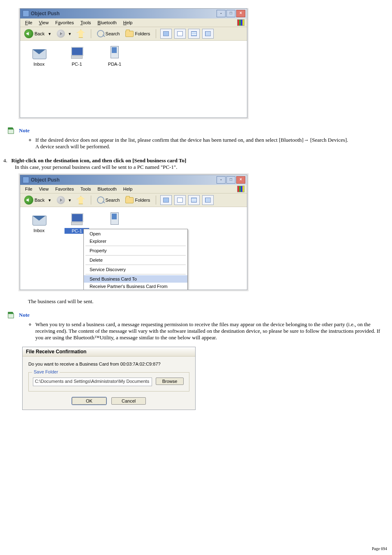 This screenshot has width=392, height=555. What do you see at coordinates (45, 180) in the screenshot?
I see `window-title: Object Push` at bounding box center [45, 180].